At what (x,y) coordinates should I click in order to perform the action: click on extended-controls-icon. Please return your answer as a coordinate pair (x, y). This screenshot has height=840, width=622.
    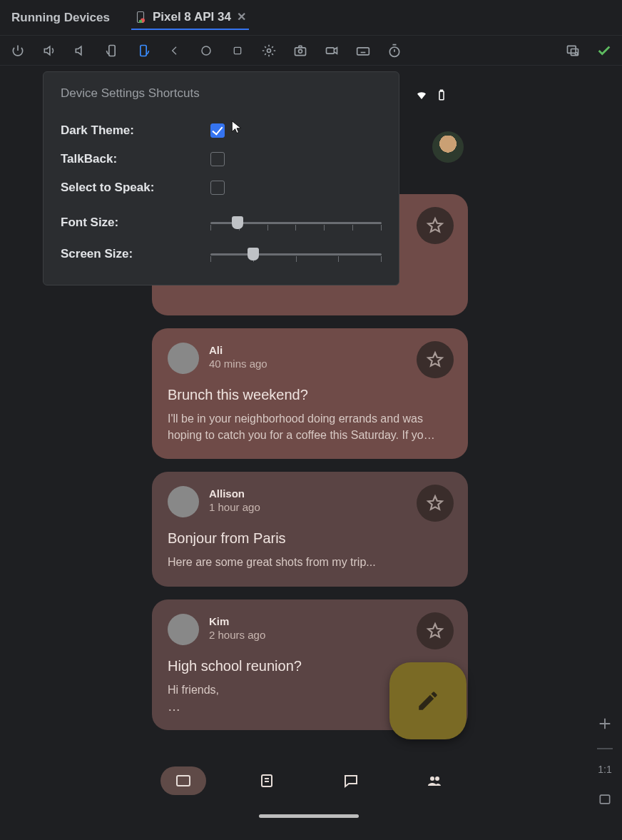
    Looking at the image, I should click on (269, 51).